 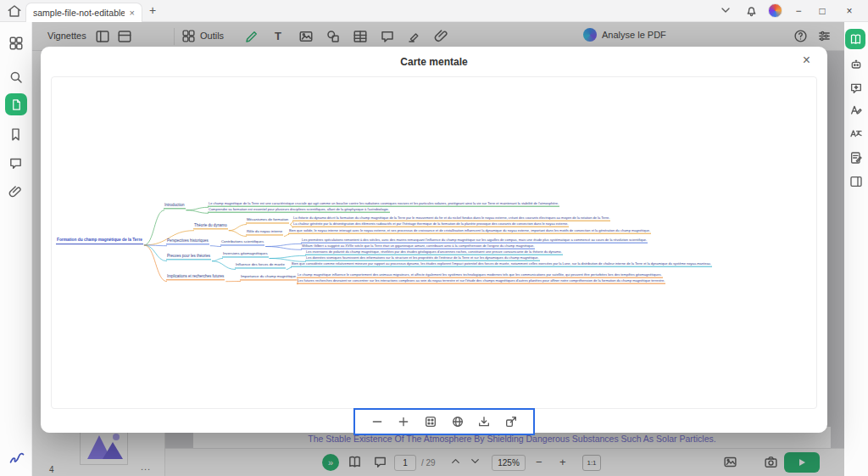 I want to click on chevron-down-icon, so click(x=726, y=10).